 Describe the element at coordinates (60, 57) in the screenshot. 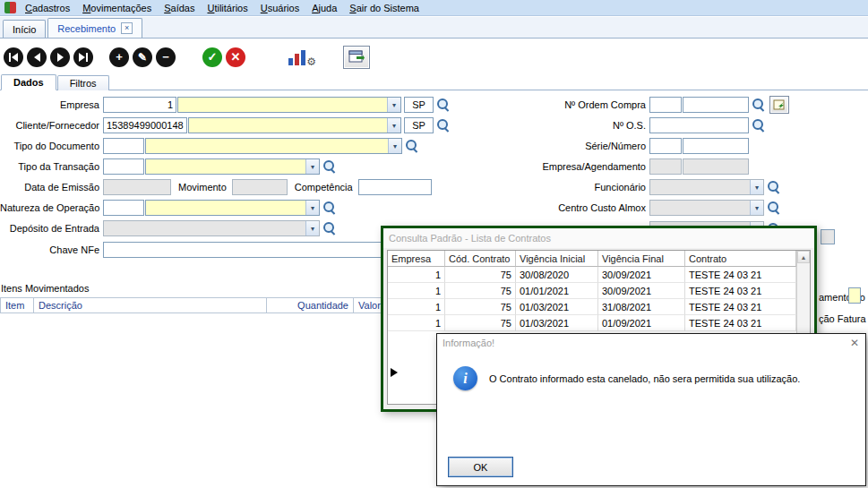

I see `next-record-button` at that location.